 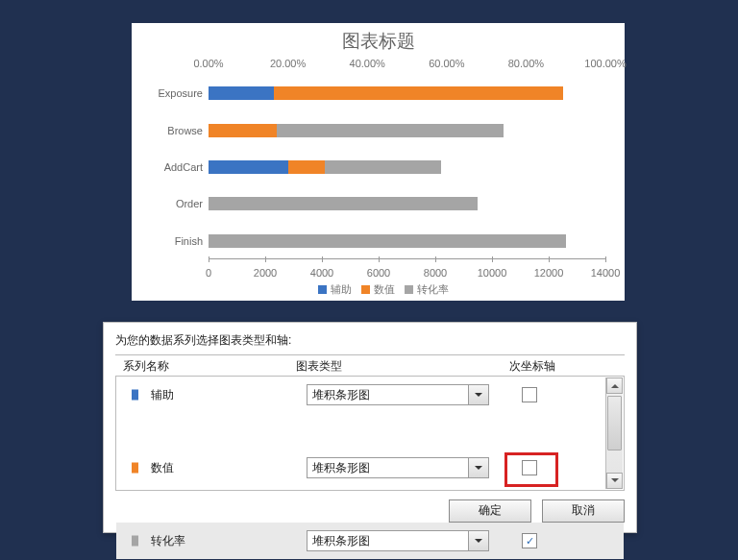 What do you see at coordinates (407, 167) in the screenshot?
I see `chart-row: AddCart` at bounding box center [407, 167].